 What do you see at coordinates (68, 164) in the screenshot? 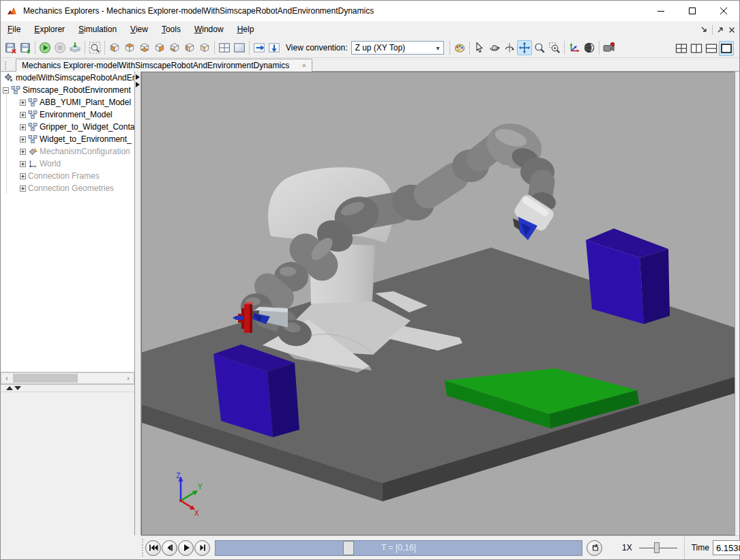
I see `tree-item-world: World` at bounding box center [68, 164].